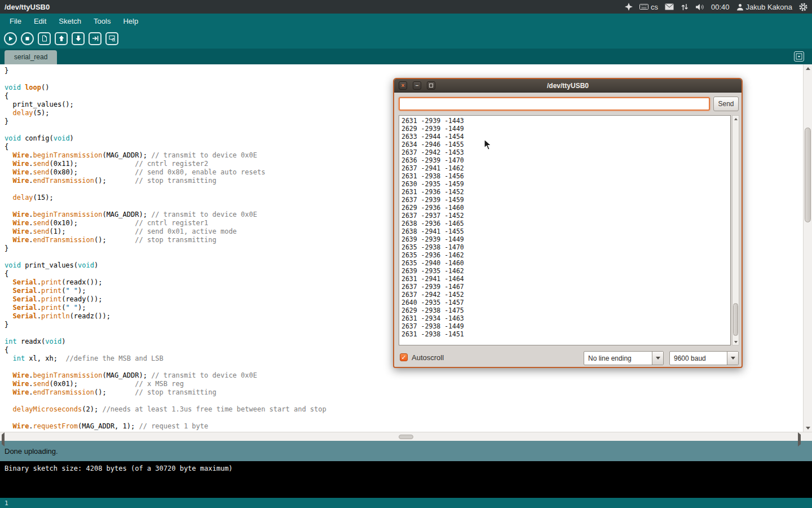 Image resolution: width=812 pixels, height=508 pixels. What do you see at coordinates (404, 357) in the screenshot?
I see `autoscroll-checkbox: ✓` at bounding box center [404, 357].